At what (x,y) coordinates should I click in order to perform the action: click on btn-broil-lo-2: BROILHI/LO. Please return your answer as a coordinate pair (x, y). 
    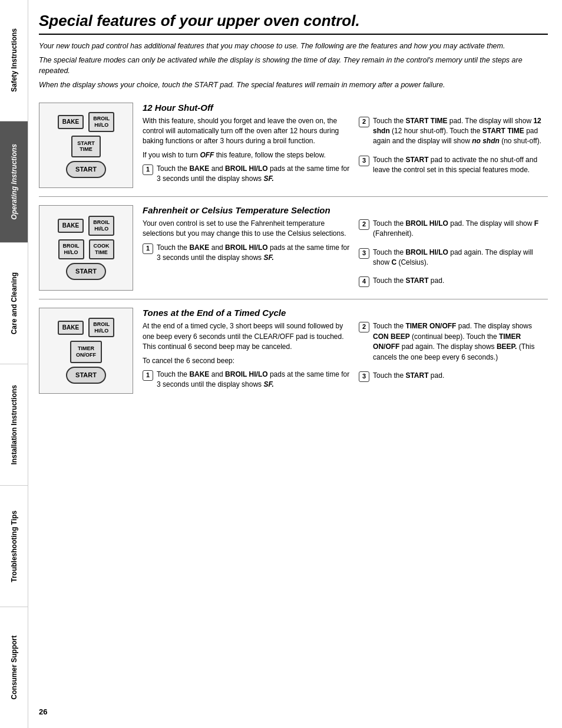
    Looking at the image, I should click on (71, 249).